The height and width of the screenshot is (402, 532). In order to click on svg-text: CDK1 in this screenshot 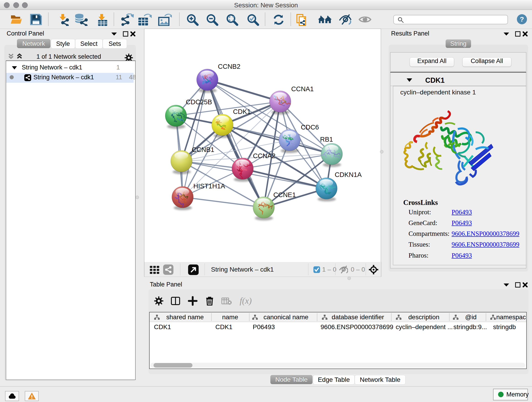, I will do `click(242, 112)`.